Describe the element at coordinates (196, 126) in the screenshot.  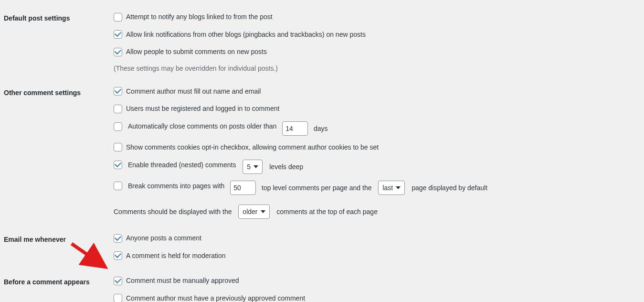
I see `auto-close-label: Automatically close comments on posts ol…` at that location.